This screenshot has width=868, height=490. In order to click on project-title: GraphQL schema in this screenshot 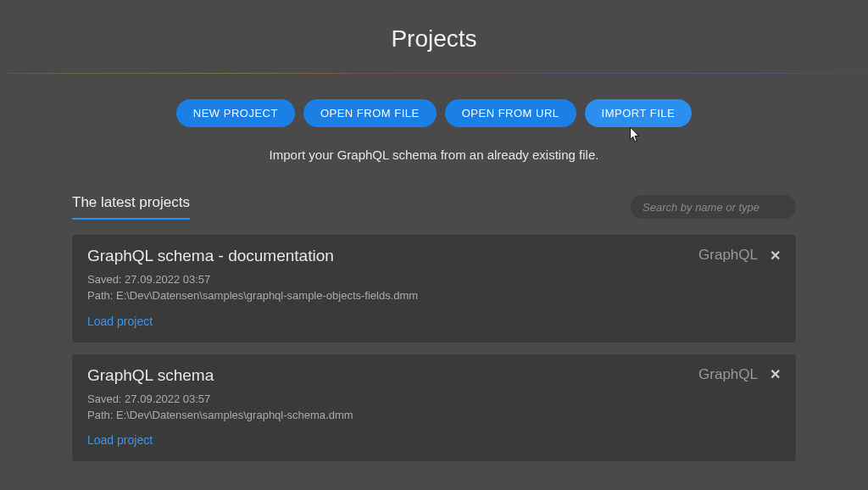, I will do `click(220, 376)`.